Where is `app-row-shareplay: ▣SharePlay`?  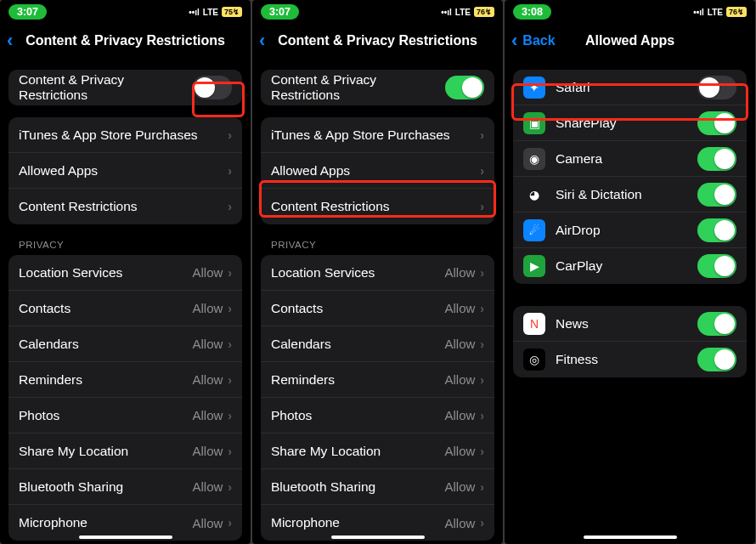
app-row-shareplay: ▣SharePlay is located at coordinates (630, 123).